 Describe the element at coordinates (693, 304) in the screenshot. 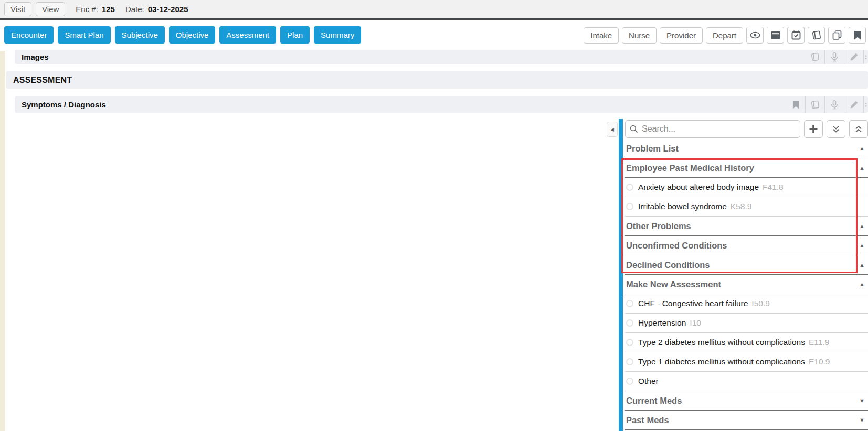

I see `diagnosis-label: CHF - Congestive heart failure` at that location.